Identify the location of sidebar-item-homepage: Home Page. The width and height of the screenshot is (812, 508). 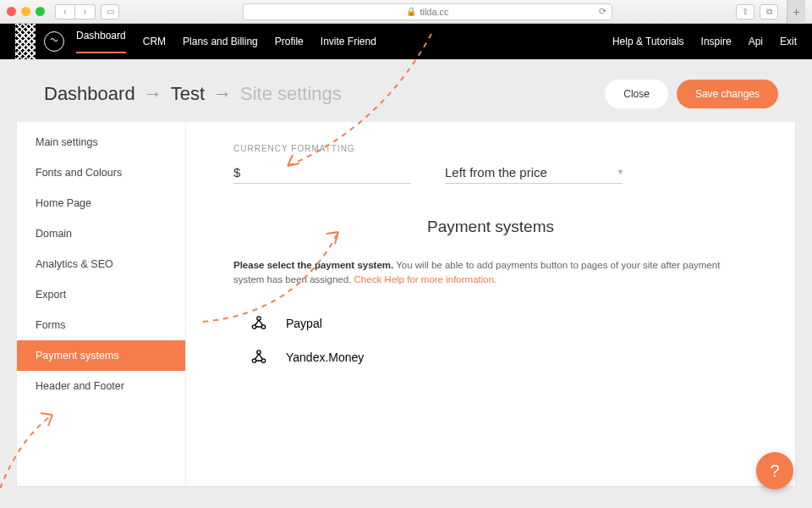
(102, 203).